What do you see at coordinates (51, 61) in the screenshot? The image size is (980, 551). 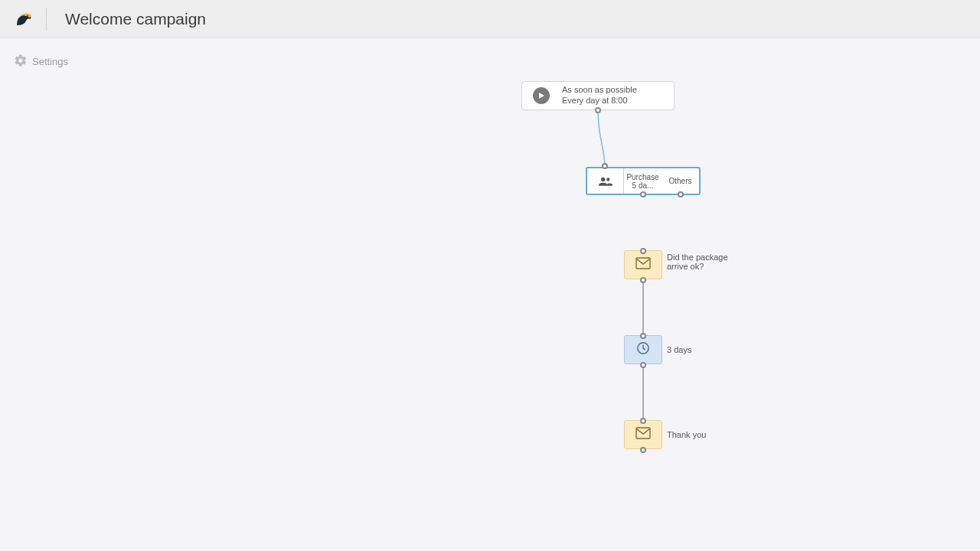 I see `settings-label: Settings` at bounding box center [51, 61].